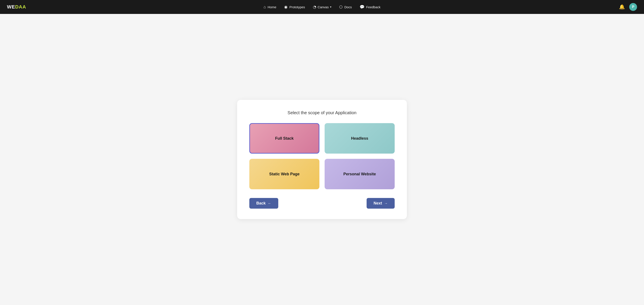 The height and width of the screenshot is (305, 644). What do you see at coordinates (360, 174) in the screenshot?
I see `option-personal-website: Personal Website` at bounding box center [360, 174].